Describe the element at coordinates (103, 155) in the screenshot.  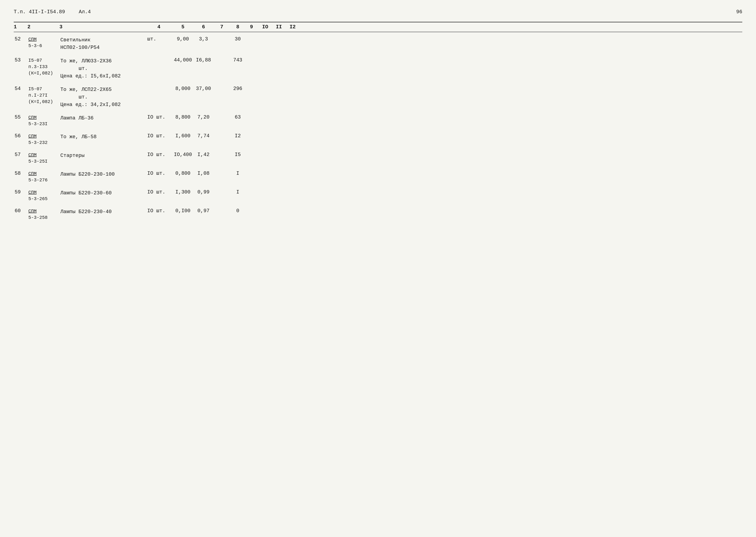
I see `row-57-desc: Стартеры` at that location.